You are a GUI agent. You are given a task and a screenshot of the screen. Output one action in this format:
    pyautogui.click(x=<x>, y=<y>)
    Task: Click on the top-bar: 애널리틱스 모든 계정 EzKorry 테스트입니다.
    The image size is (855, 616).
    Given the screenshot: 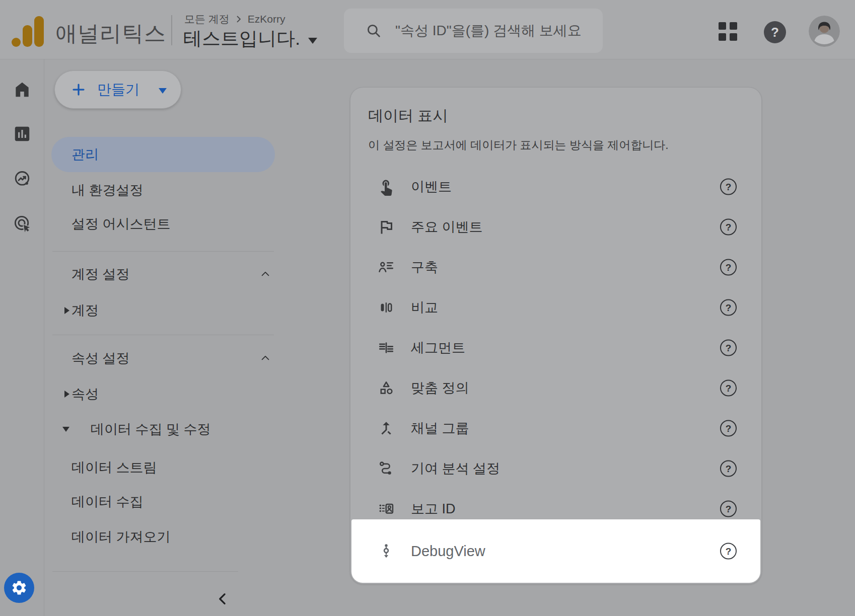 What is the action you would take?
    pyautogui.click(x=428, y=30)
    